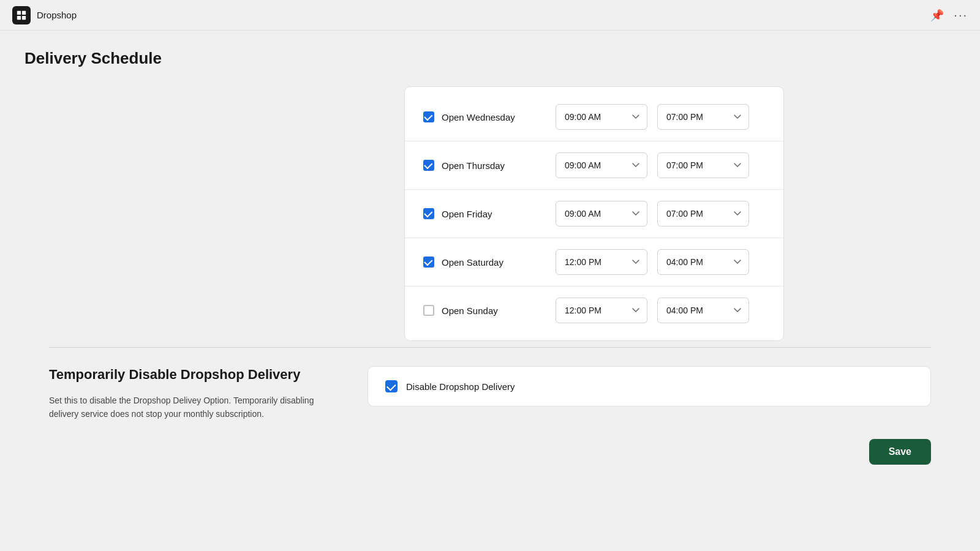 Image resolution: width=980 pixels, height=551 pixels. Describe the element at coordinates (450, 386) in the screenshot. I see `disable-checkbox-label: Disable Dropshop Delivery` at that location.